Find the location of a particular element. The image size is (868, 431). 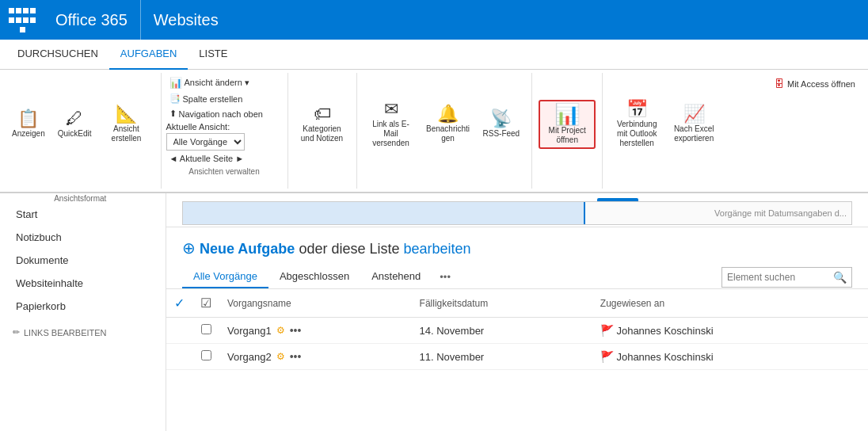

task-name-text: Vorgang1 is located at coordinates (249, 331).